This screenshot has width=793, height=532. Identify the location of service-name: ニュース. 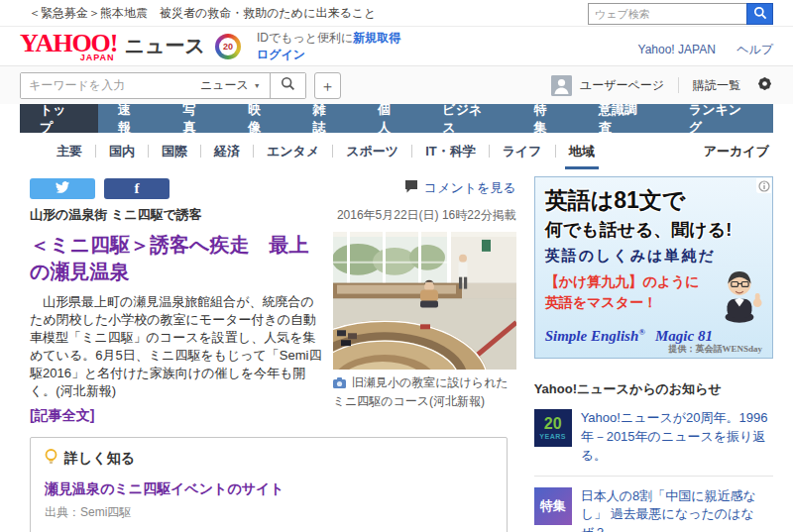
(165, 46).